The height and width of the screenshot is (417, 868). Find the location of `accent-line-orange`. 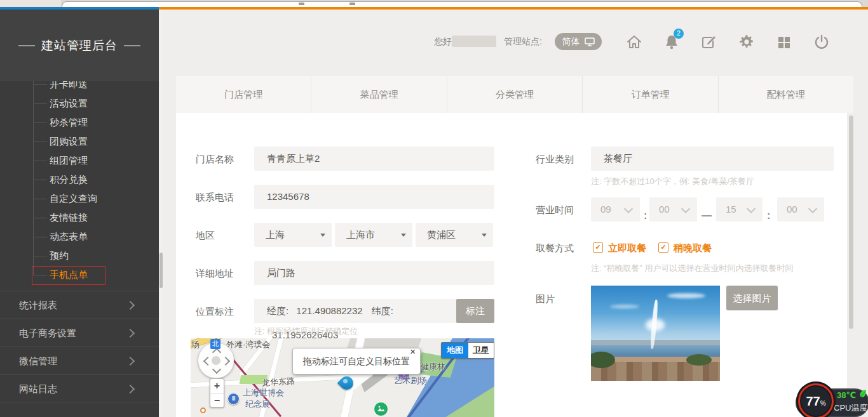

accent-line-orange is located at coordinates (513, 8).